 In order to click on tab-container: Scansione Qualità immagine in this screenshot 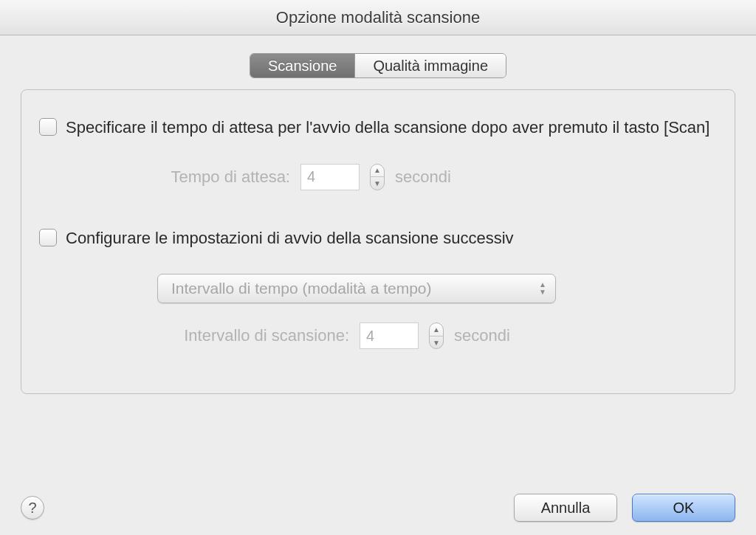, I will do `click(378, 66)`.